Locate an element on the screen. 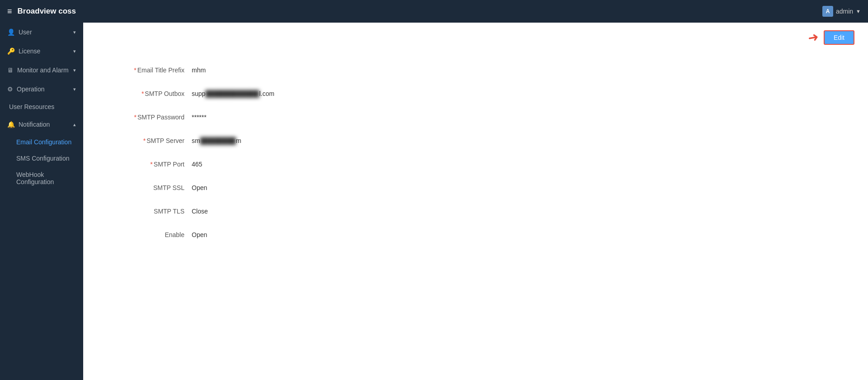 The width and height of the screenshot is (868, 380). form-row-smtp-ssl: SMTP SSL Open is located at coordinates (476, 188).